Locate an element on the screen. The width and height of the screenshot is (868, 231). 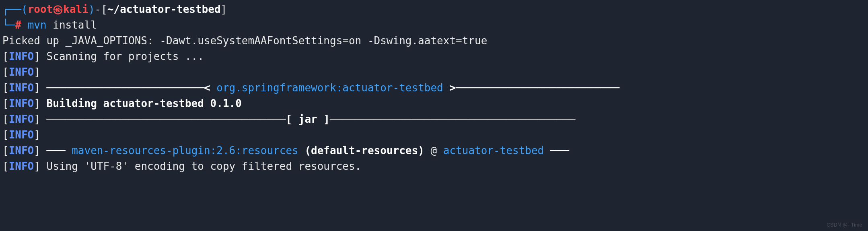
skull-icon: ㉿ is located at coordinates (58, 10).